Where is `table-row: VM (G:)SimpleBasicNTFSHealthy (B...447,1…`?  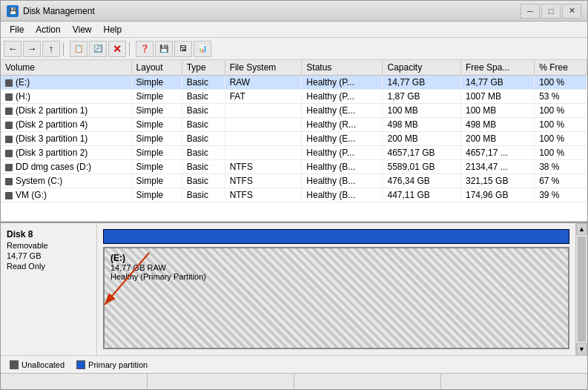 table-row: VM (G:)SimpleBasicNTFSHealthy (B...447,1… is located at coordinates (294, 196).